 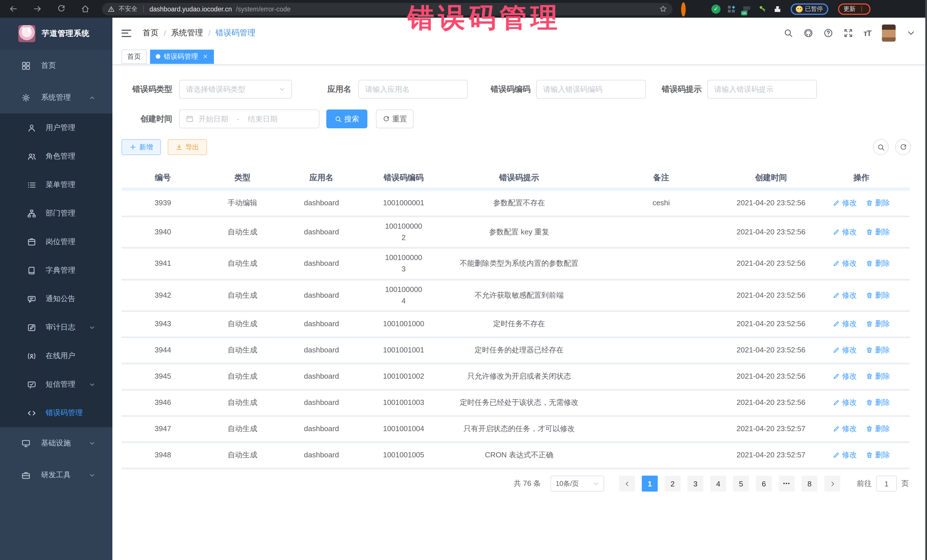 What do you see at coordinates (718, 484) in the screenshot?
I see `page-button: 4` at bounding box center [718, 484].